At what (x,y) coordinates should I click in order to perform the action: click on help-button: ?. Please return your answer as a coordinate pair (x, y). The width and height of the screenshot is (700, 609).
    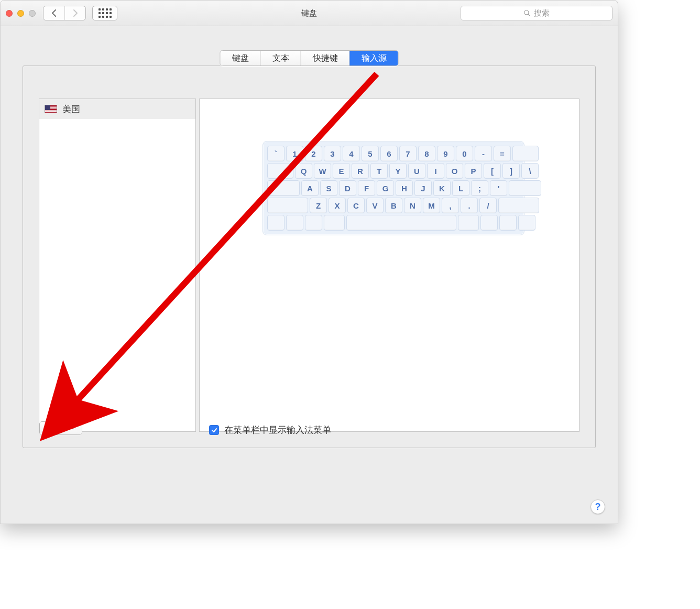
    Looking at the image, I should click on (598, 507).